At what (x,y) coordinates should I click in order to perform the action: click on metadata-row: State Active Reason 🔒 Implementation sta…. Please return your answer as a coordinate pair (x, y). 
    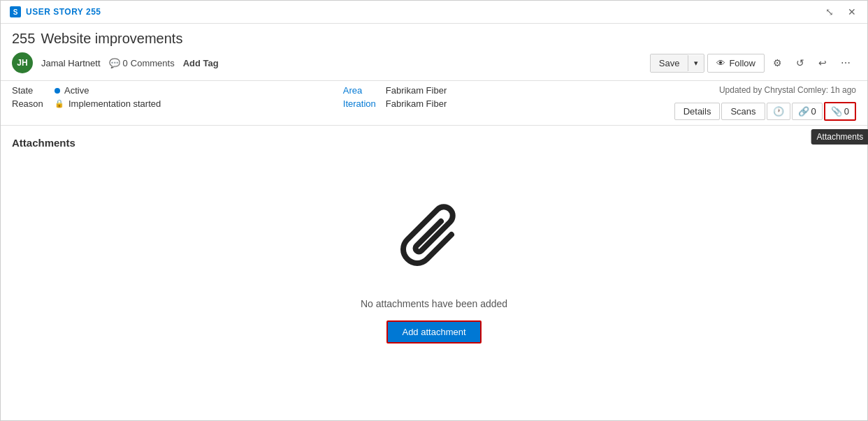
    Looking at the image, I should click on (434, 103).